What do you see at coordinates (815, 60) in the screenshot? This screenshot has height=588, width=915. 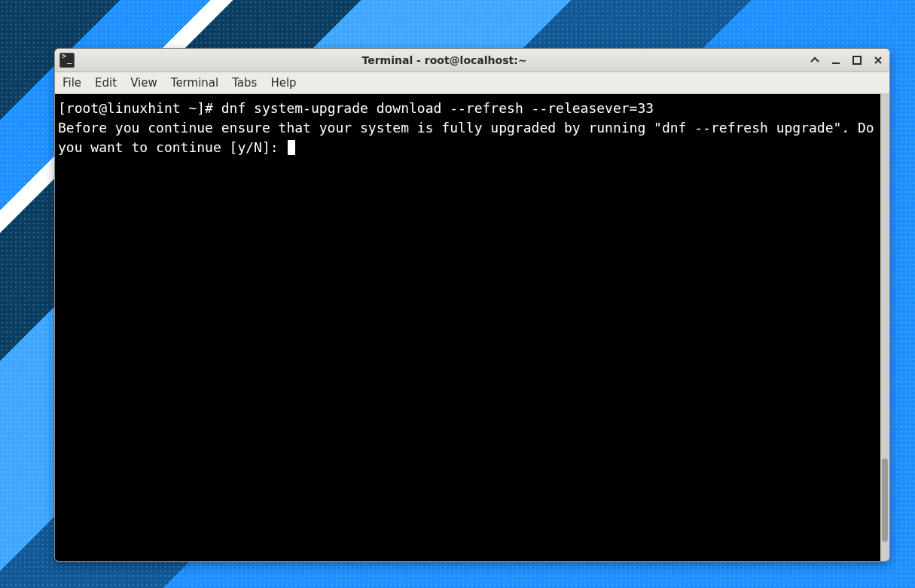 I see `rollup-button` at bounding box center [815, 60].